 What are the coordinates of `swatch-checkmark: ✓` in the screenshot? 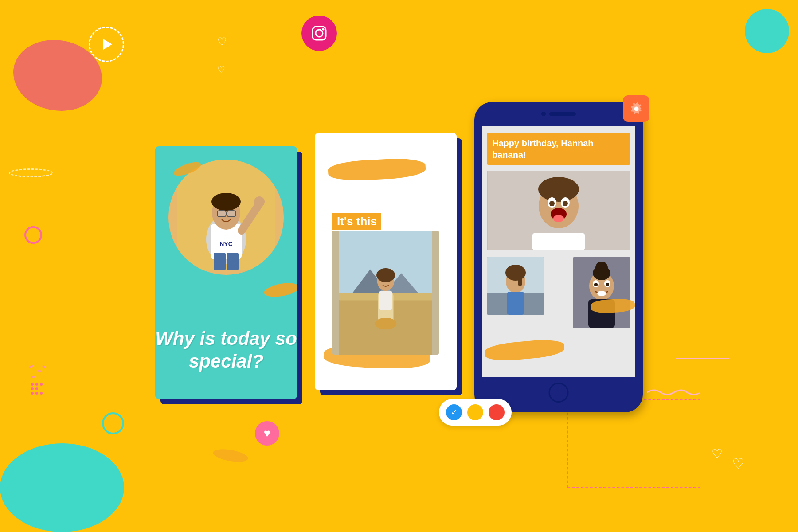 It's located at (454, 412).